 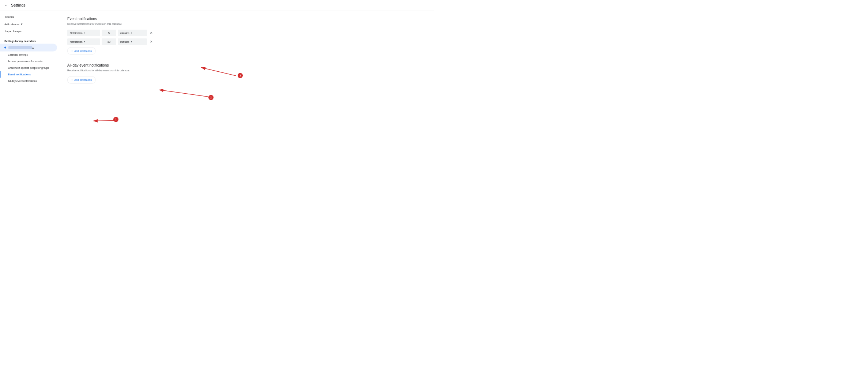 What do you see at coordinates (29, 81) in the screenshot?
I see `sidebar-sub-item-allday-notifications: All-day event notifications` at bounding box center [29, 81].